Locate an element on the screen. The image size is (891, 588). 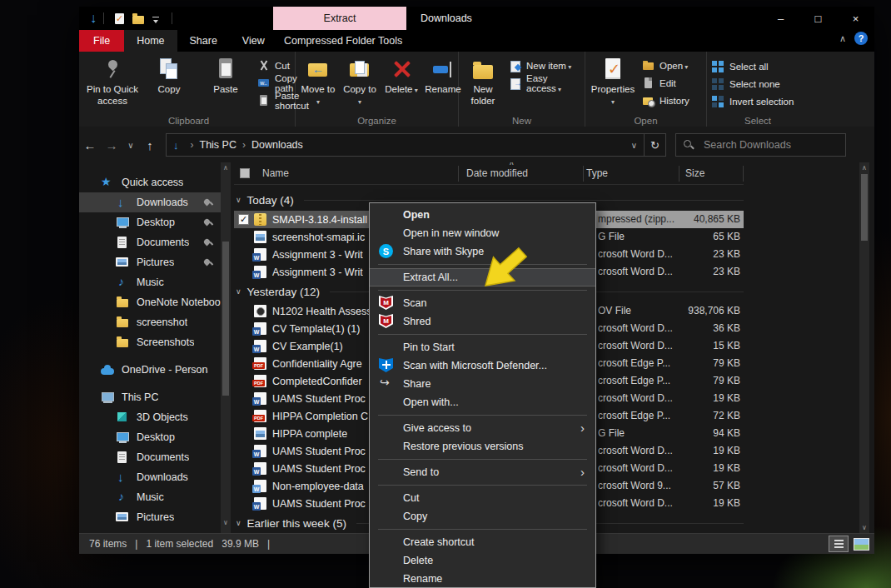
minimize-button: – is located at coordinates (781, 18).